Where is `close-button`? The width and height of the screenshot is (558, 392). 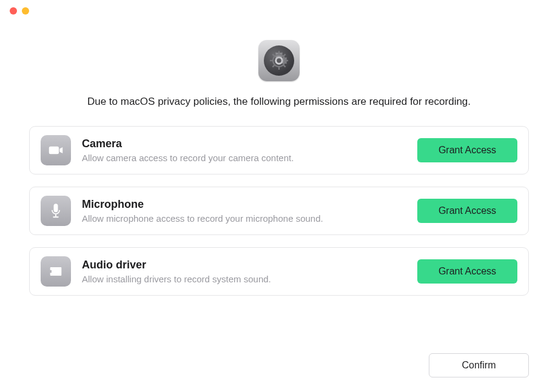 close-button is located at coordinates (13, 11).